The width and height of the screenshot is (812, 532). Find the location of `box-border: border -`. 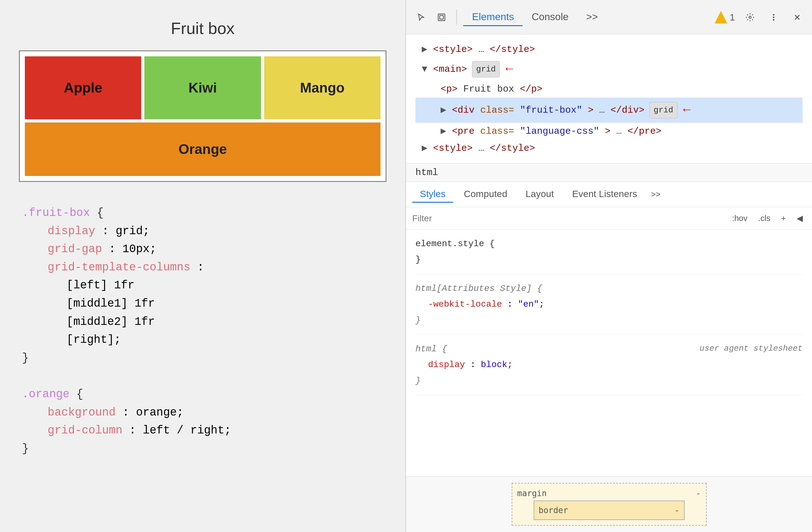

box-border: border - is located at coordinates (609, 510).